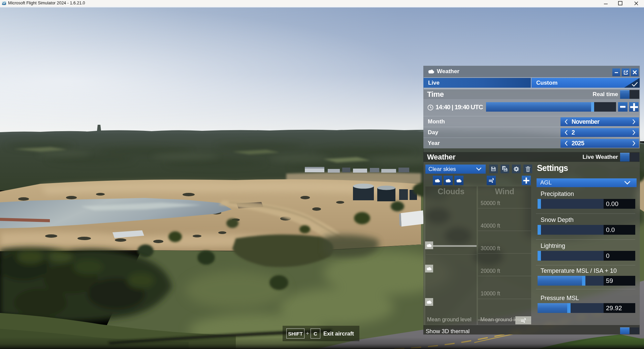 The width and height of the screenshot is (644, 349). Describe the element at coordinates (493, 169) in the screenshot. I see `save-preset-button` at that location.